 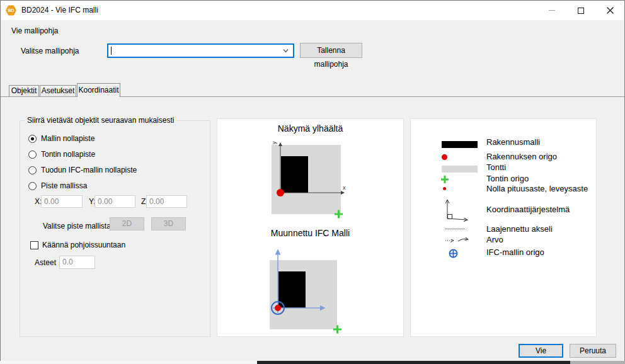 What do you see at coordinates (528, 209) in the screenshot?
I see `legend-label: Koordinaattijärjestelmä` at bounding box center [528, 209].